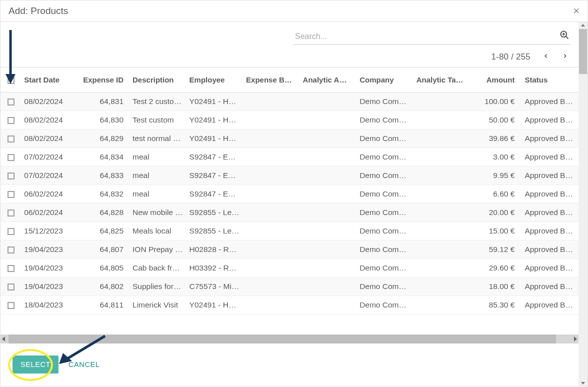  What do you see at coordinates (290, 268) in the screenshot?
I see `table-row: 19/04/2023 64,805 Cab back fro… H03392 -…` at bounding box center [290, 268].